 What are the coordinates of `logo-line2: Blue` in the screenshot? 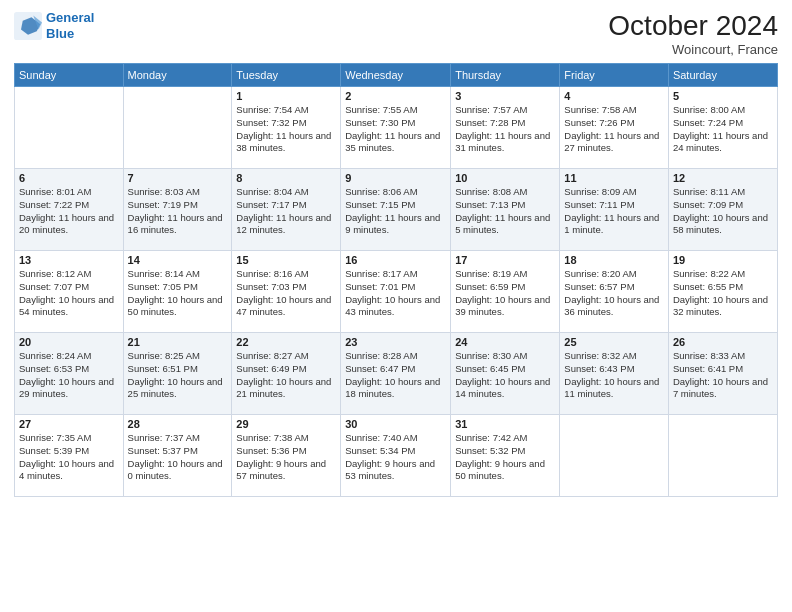 It's located at (60, 34).